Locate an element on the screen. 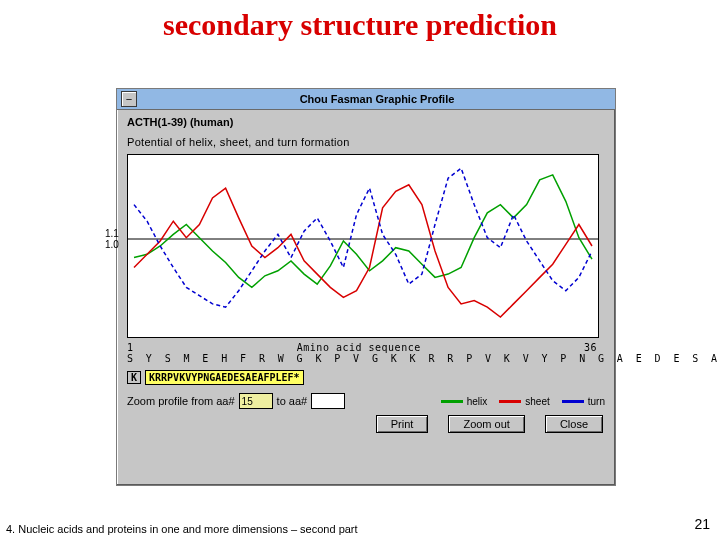  zoom-from-label: Zoom profile from aa# is located at coordinates (181, 401).